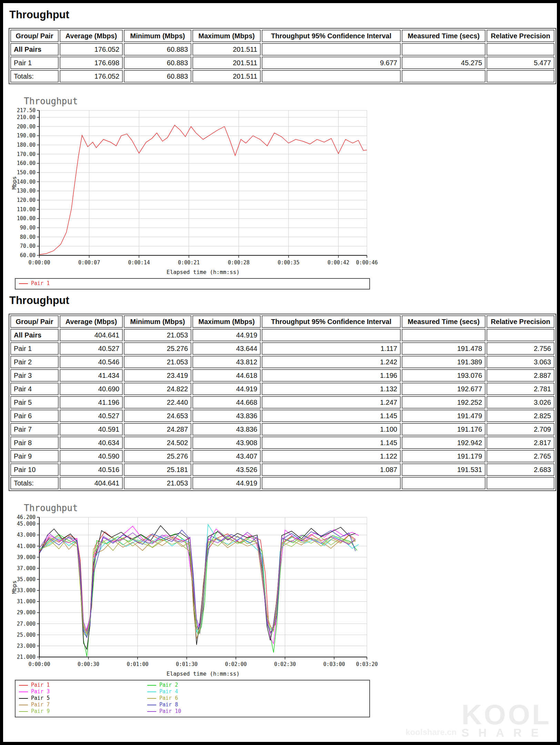 This screenshot has height=745, width=560. I want to click on x-tick-label: 0:02:30, so click(285, 664).